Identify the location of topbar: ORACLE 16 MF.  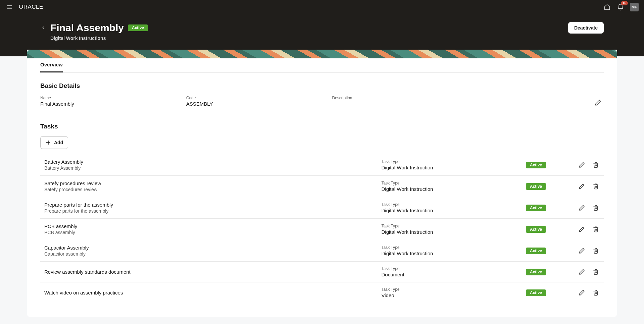
(322, 7).